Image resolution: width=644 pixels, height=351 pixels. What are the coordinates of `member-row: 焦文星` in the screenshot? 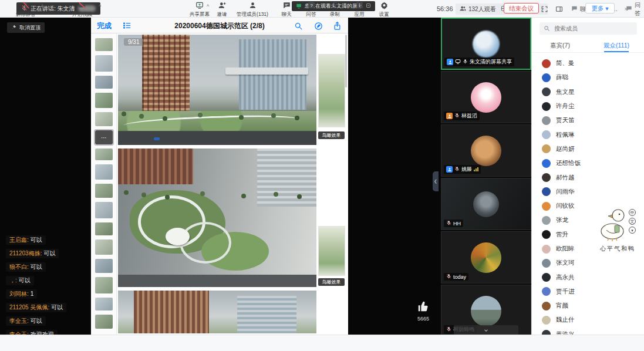 It's located at (593, 92).